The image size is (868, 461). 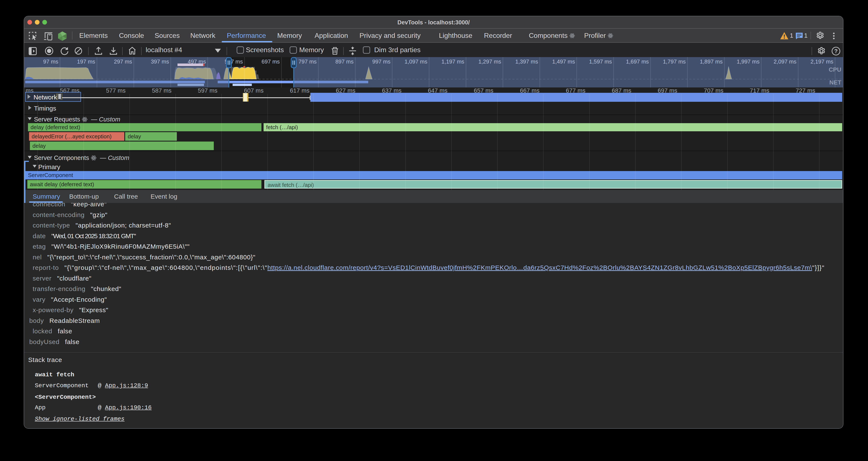 I want to click on svg-text: 1,397 ms, so click(x=527, y=61).